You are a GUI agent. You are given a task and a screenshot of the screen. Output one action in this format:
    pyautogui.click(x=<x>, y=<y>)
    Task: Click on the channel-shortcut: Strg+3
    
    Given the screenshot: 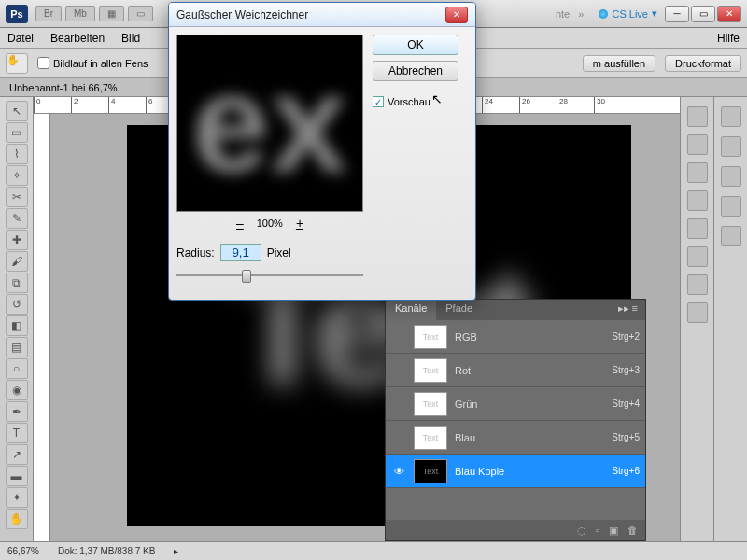 What is the action you would take?
    pyautogui.click(x=626, y=370)
    